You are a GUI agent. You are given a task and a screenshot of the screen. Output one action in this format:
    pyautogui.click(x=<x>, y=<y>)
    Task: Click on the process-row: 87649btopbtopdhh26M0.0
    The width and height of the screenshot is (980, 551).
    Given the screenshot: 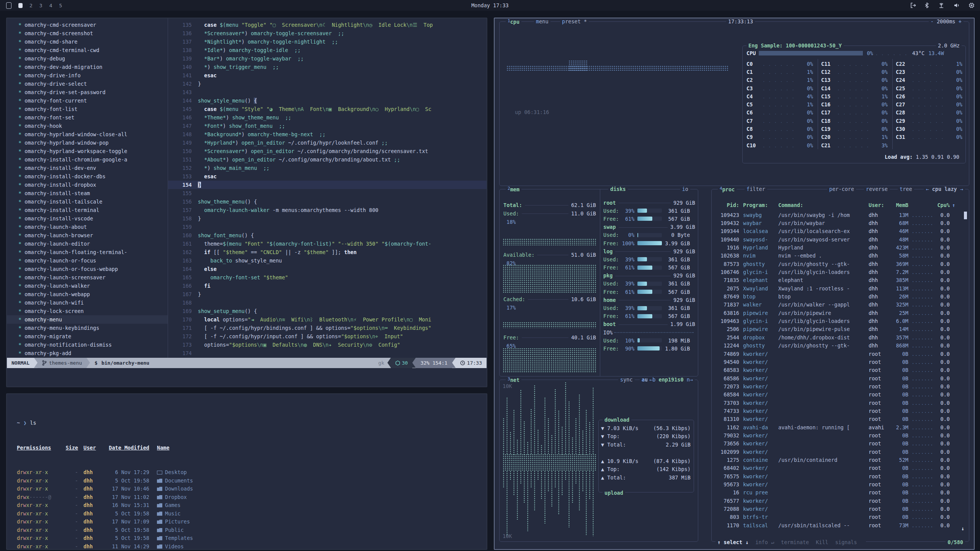 What is the action you would take?
    pyautogui.click(x=839, y=296)
    